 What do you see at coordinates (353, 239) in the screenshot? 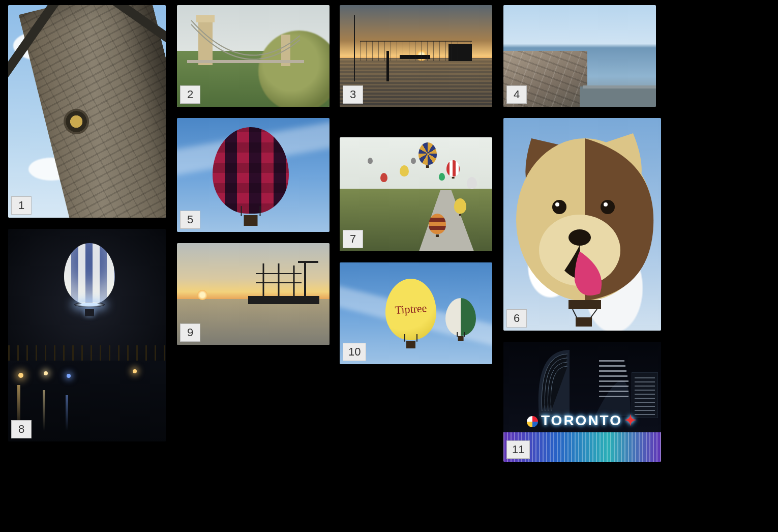
I see `photo-number-badge: 7` at bounding box center [353, 239].